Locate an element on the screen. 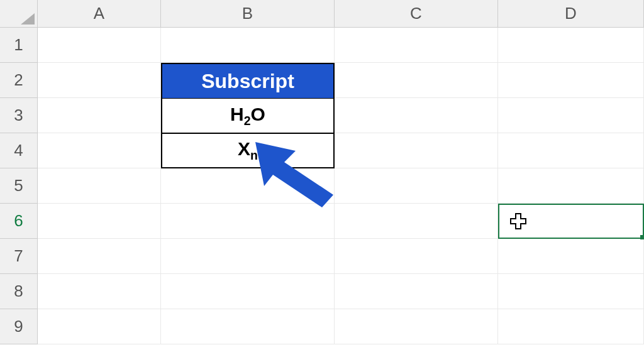 This screenshot has height=362, width=644. row-headers: 123456789 is located at coordinates (19, 186).